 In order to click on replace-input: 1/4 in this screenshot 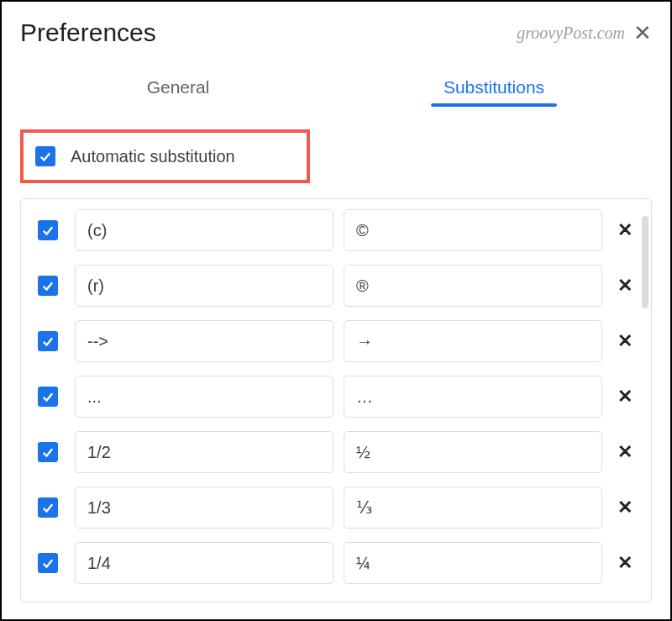, I will do `click(204, 563)`.